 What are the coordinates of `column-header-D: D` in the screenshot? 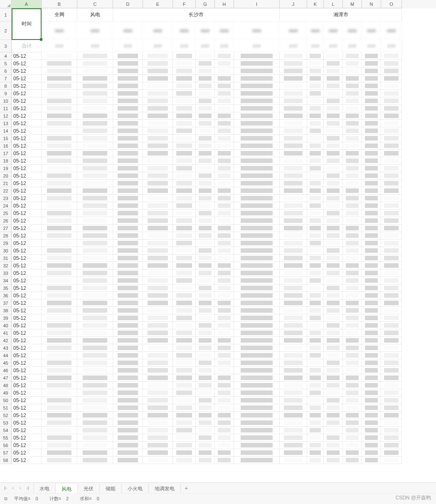 It's located at (128, 4).